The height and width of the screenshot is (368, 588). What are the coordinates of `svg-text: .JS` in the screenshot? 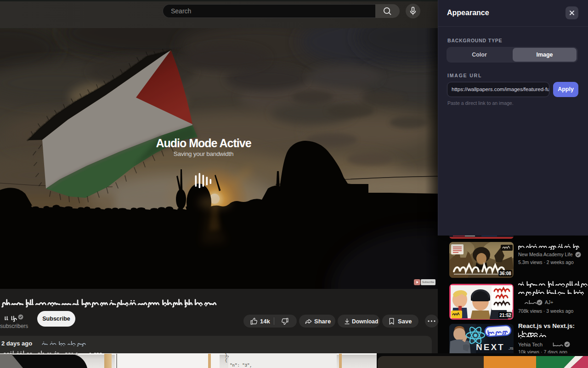 It's located at (511, 349).